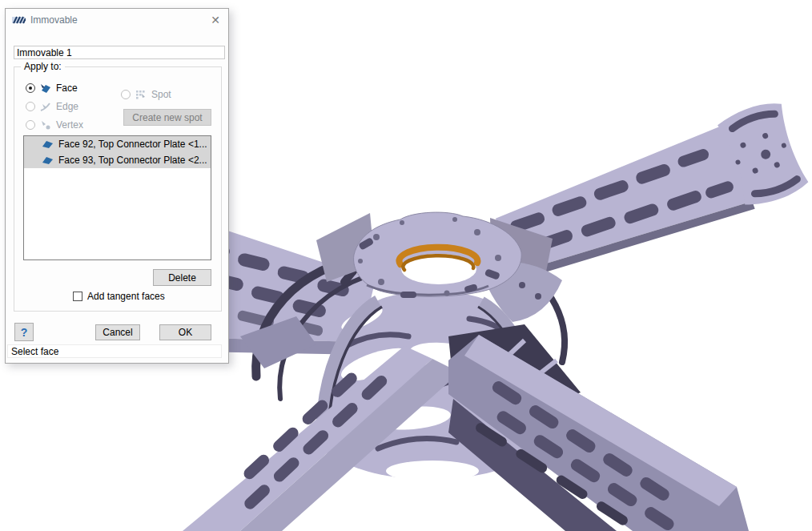 The height and width of the screenshot is (531, 812). What do you see at coordinates (599, 432) in the screenshot?
I see `model-arm-lower-right` at bounding box center [599, 432].